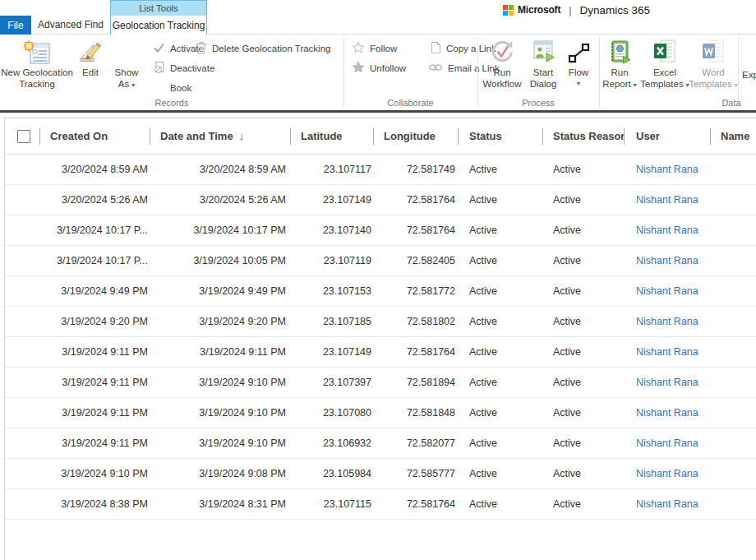  Describe the element at coordinates (220, 169) in the screenshot. I see `cell-date-and-time: 3/20/2024 8:59 AM` at that location.